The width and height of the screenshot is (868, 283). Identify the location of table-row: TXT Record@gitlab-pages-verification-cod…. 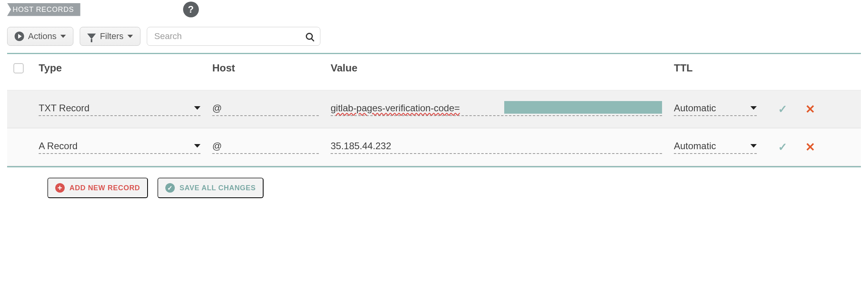
(434, 109).